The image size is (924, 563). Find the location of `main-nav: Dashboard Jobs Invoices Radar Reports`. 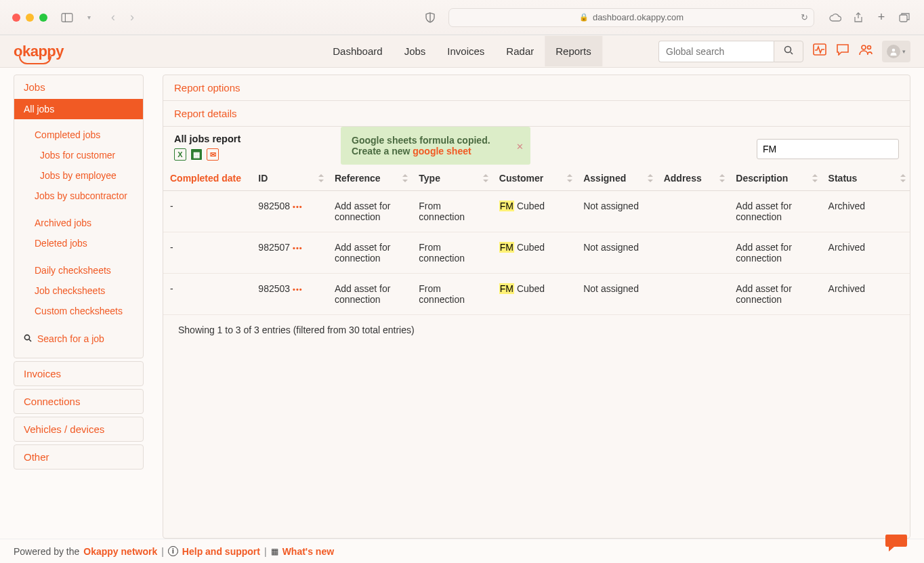

main-nav: Dashboard Jobs Invoices Radar Reports is located at coordinates (462, 51).